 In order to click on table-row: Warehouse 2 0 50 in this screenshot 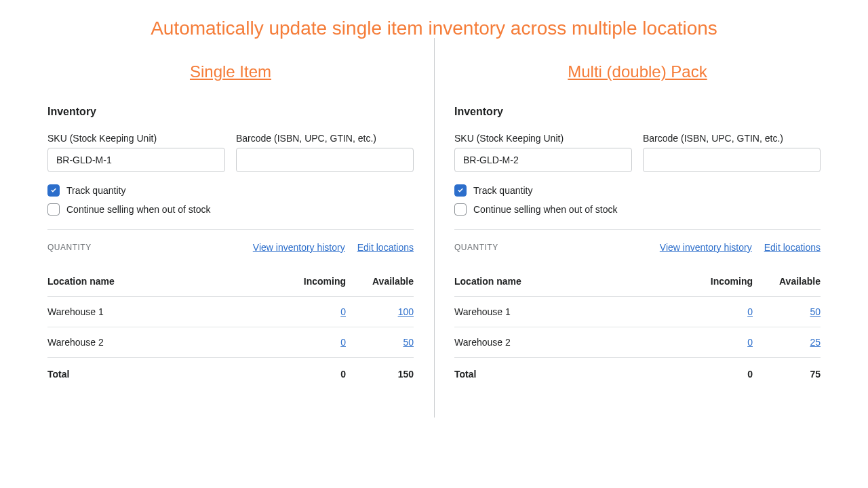, I will do `click(231, 343)`.